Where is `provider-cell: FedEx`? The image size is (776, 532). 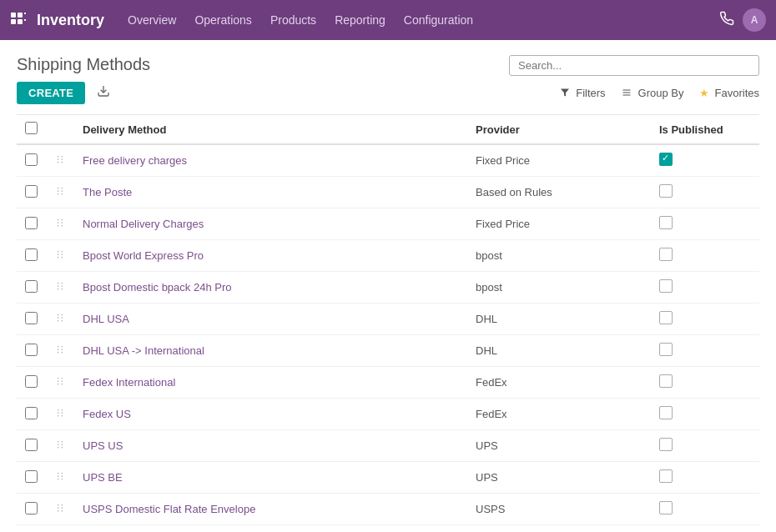
provider-cell: FedEx is located at coordinates (559, 383).